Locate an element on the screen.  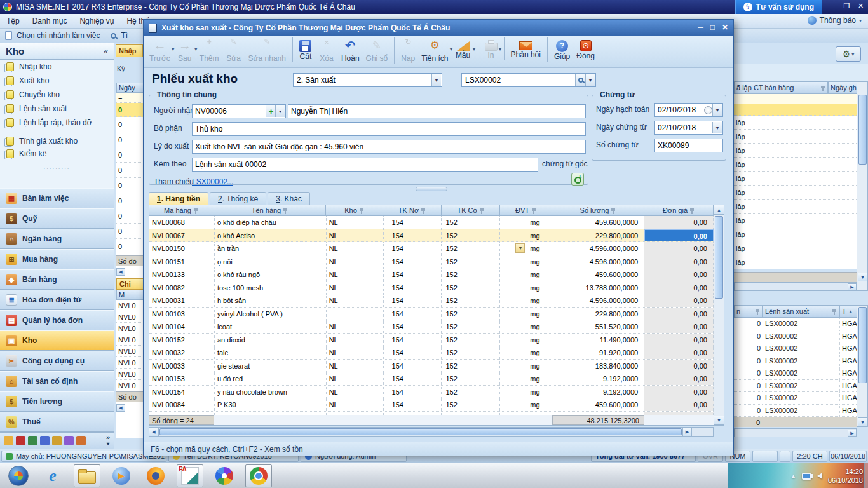
table-row: NVL00133 o khô râu ngô NL 154 152 ▼mg 45… is located at coordinates (431, 274).